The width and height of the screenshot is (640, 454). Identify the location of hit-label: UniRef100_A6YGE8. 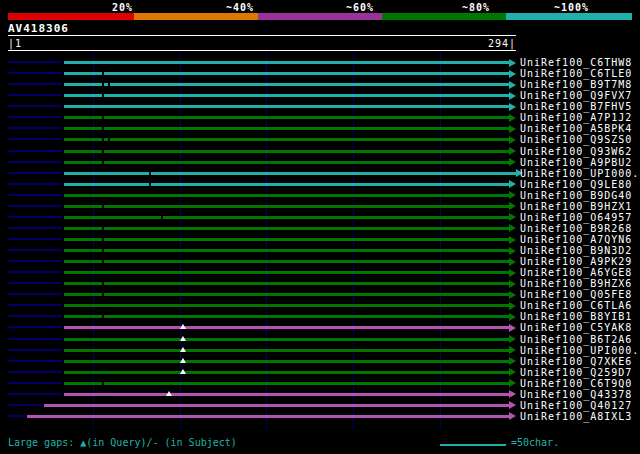
(576, 272).